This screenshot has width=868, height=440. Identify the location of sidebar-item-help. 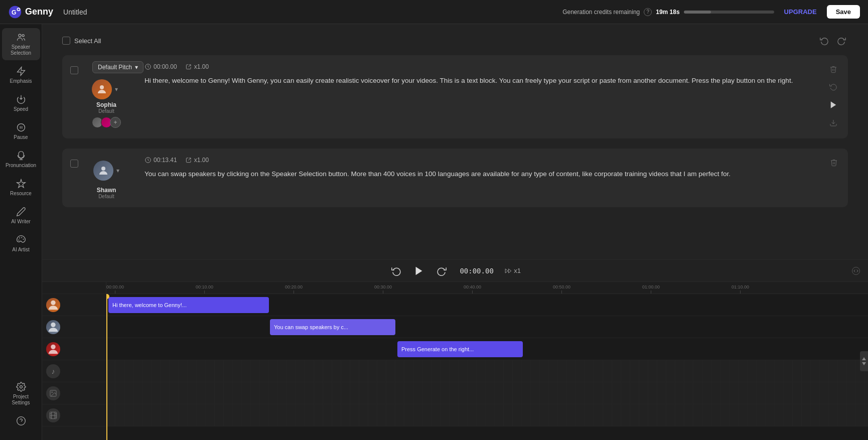
(21, 422).